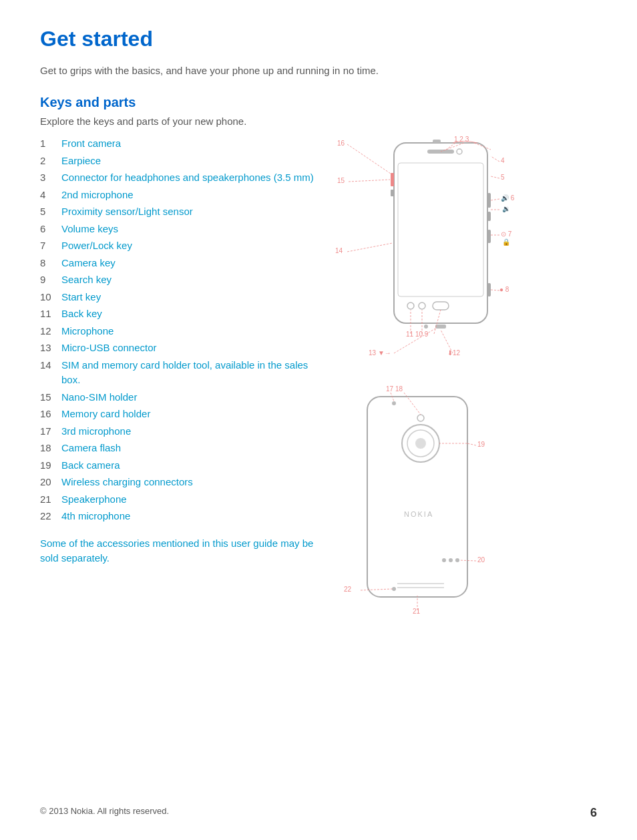  I want to click on list-item: 2Earpiece, so click(180, 162).